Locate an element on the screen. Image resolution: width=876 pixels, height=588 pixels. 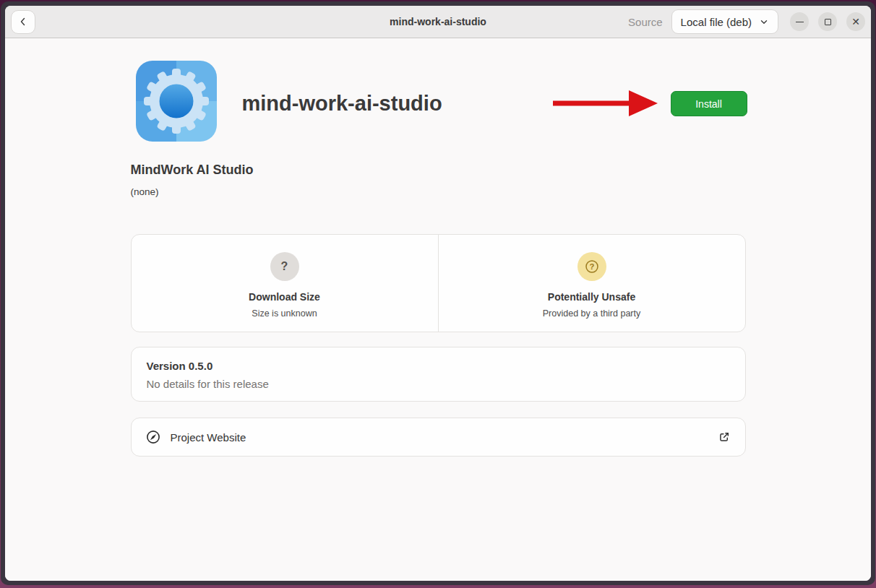
question-icon: ? is located at coordinates (285, 267).